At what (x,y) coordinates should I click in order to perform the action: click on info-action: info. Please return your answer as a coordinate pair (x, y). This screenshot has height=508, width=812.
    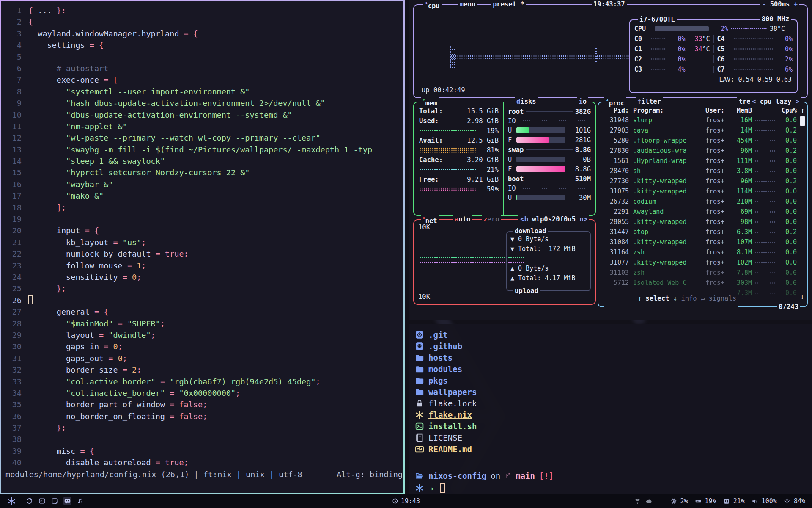
    Looking at the image, I should click on (689, 298).